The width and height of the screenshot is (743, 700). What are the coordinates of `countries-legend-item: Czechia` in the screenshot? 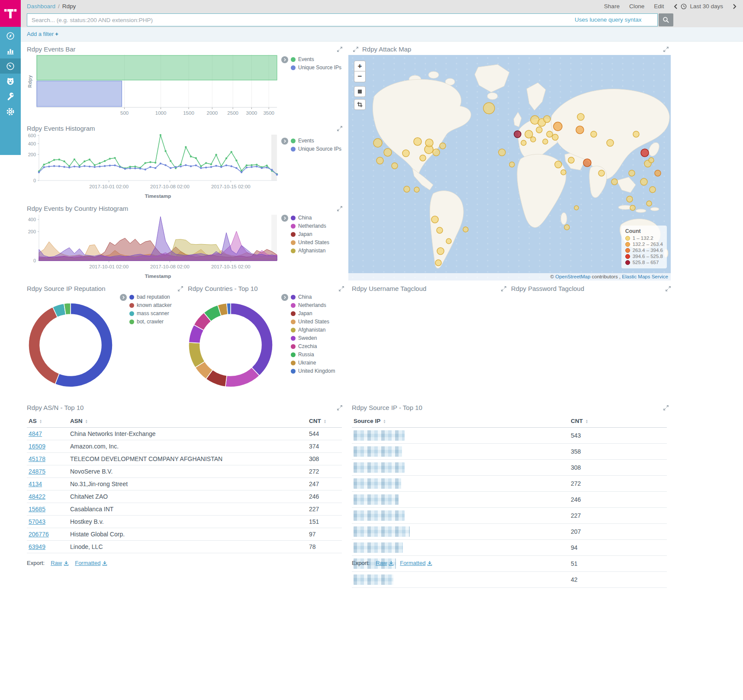 It's located at (313, 346).